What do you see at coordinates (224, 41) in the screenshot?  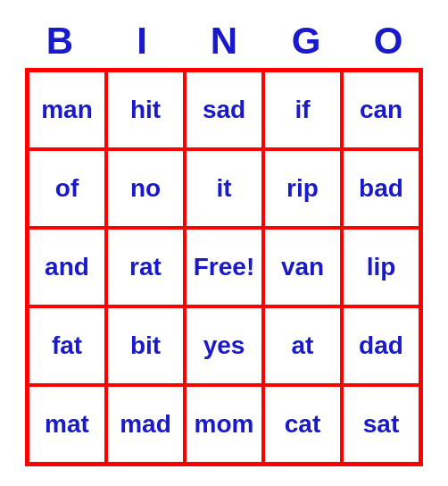 I see `bingo-header: B I N G O` at bounding box center [224, 41].